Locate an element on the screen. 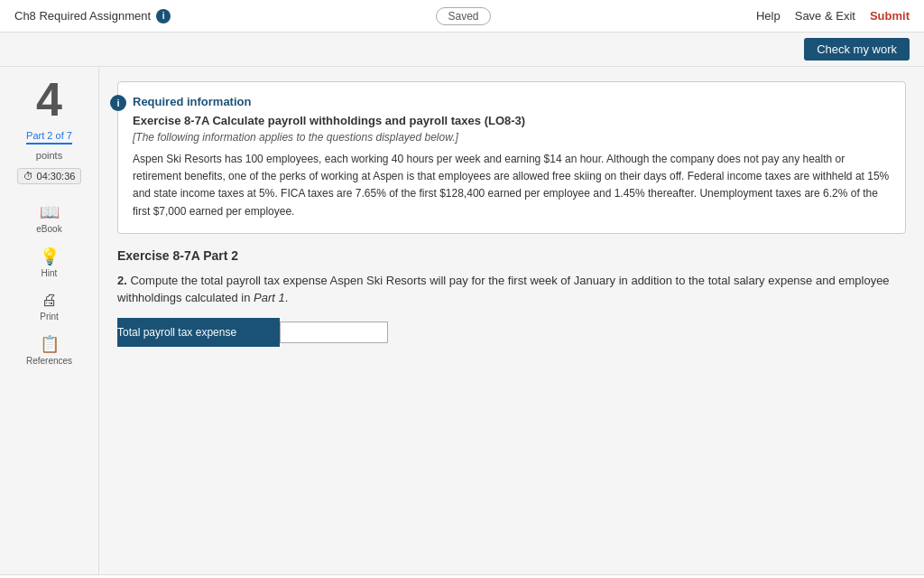 The image size is (924, 578). hint-icon: 💡 is located at coordinates (50, 256).